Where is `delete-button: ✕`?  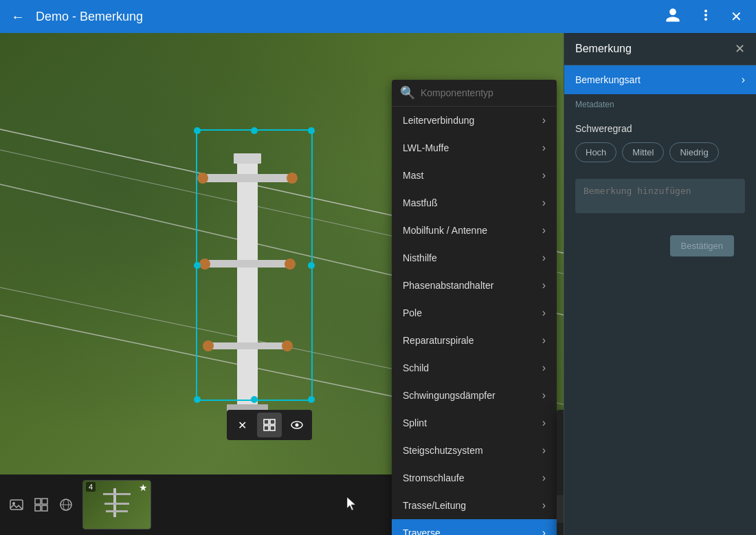
delete-button: ✕ is located at coordinates (242, 425).